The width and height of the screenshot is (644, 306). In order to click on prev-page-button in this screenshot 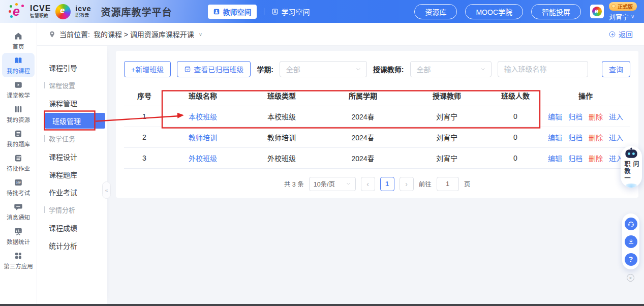, I will do `click(368, 184)`.